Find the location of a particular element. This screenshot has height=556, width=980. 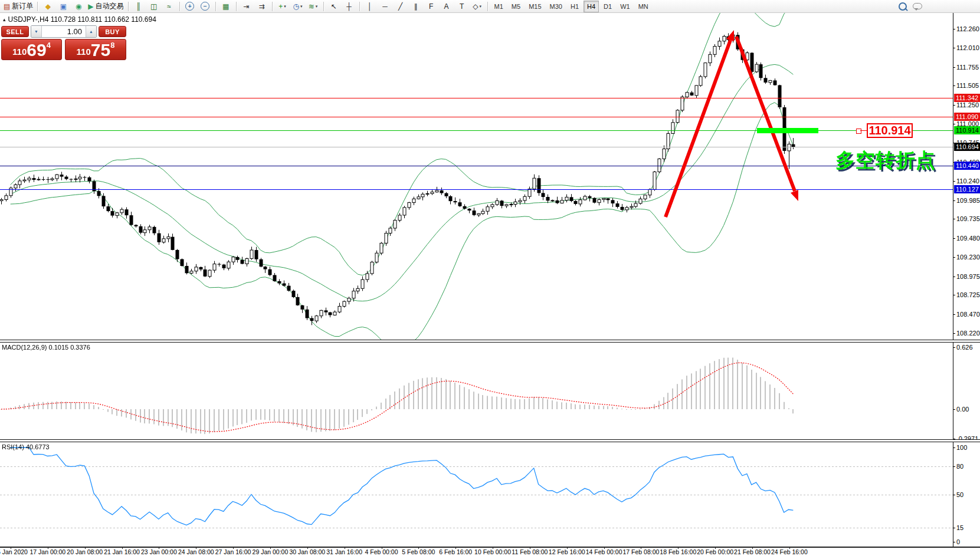

macd-tick-label: 0.00 is located at coordinates (963, 409).